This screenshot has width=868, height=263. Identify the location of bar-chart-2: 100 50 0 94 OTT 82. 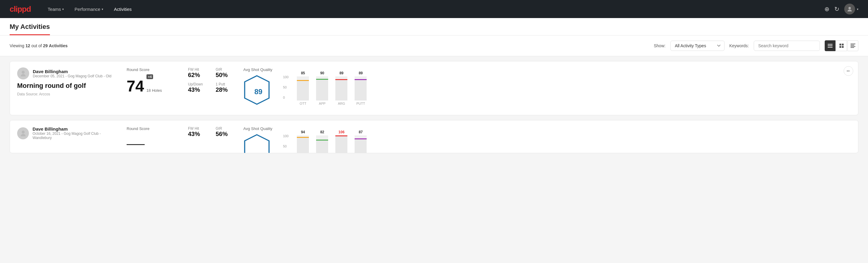
(325, 142).